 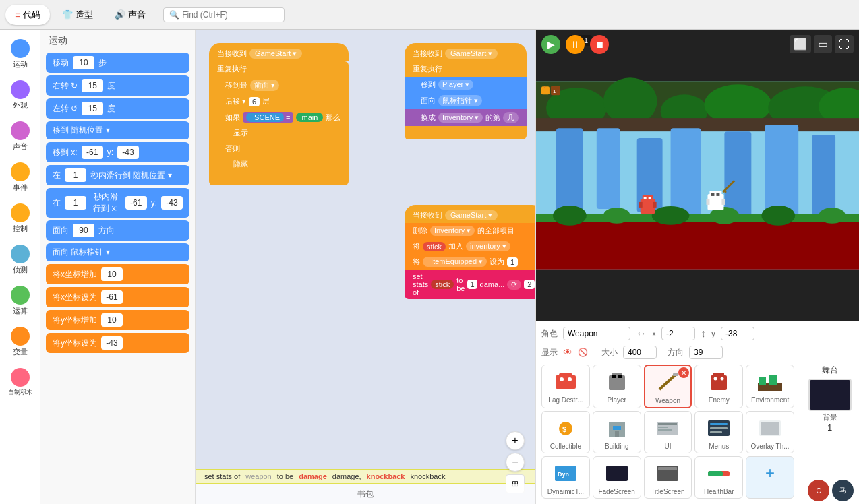 What do you see at coordinates (770, 477) in the screenshot?
I see `add-sprite-btn: +` at bounding box center [770, 477].